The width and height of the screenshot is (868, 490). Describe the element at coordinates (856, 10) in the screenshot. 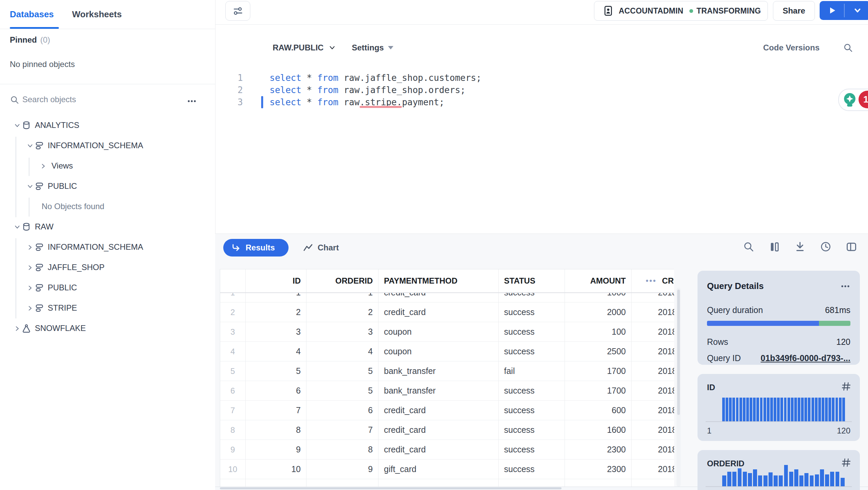

I see `run-options-button` at that location.